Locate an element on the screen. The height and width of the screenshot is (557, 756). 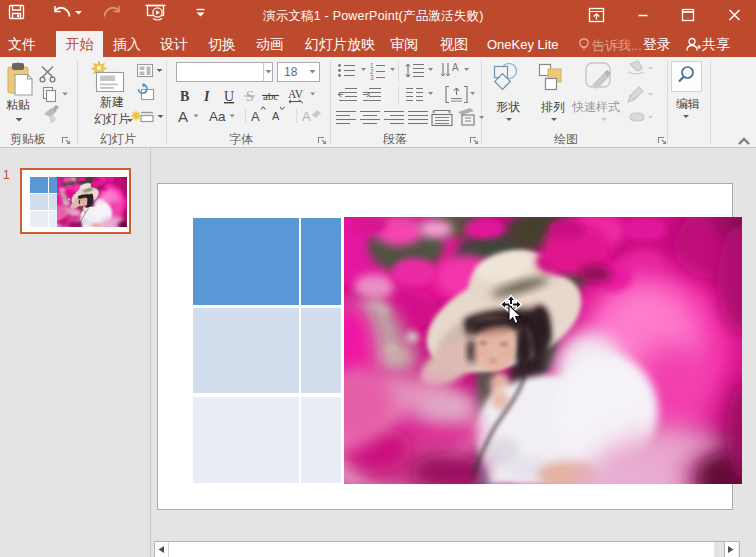
svg-text: Aa is located at coordinates (218, 116).